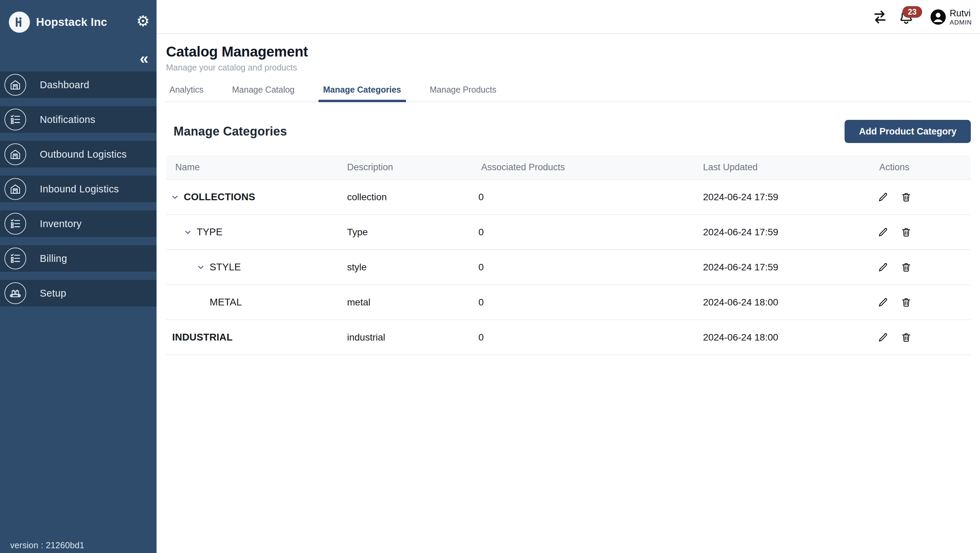  I want to click on section-header: Manage Categories Add Product Category, so click(568, 132).